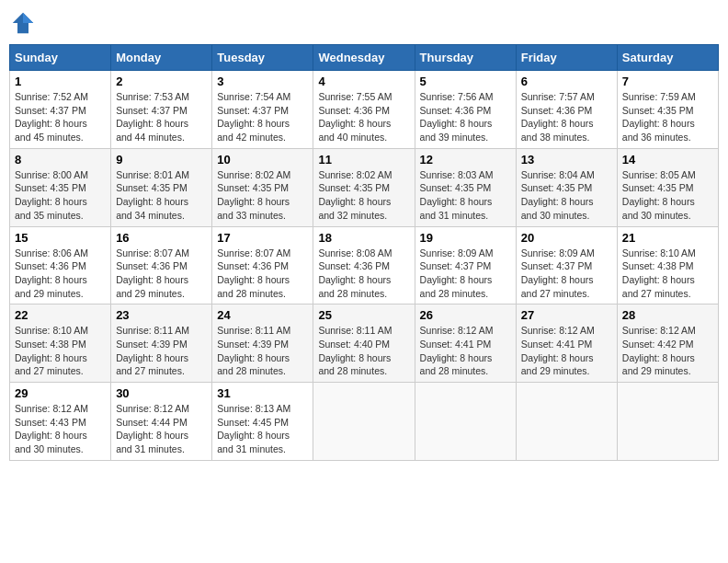 Image resolution: width=728 pixels, height=563 pixels. Describe the element at coordinates (465, 118) in the screenshot. I see `day-info: Sunrise: 7:56 AM Sunset: 4:36 PM Dayligh…` at that location.